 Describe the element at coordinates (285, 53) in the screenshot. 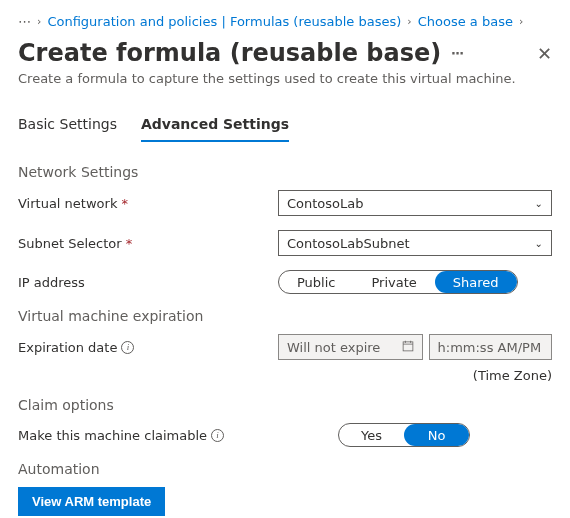

I see `title-row: Create formula (reusable base) ⋯ ✕` at that location.